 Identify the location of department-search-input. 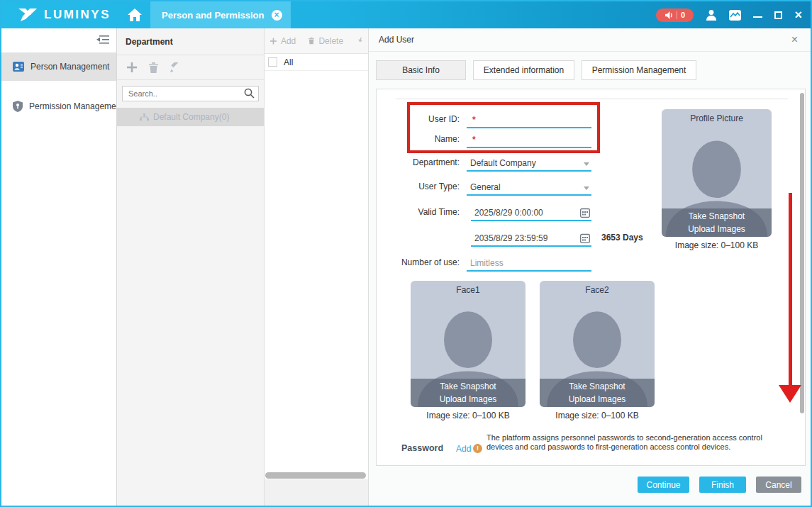
(190, 94).